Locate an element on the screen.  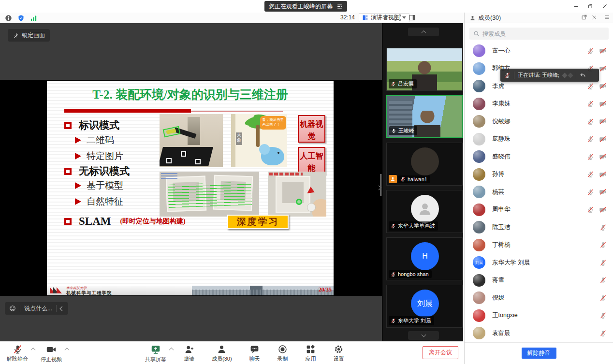
video-options-chevron is located at coordinates (67, 350).